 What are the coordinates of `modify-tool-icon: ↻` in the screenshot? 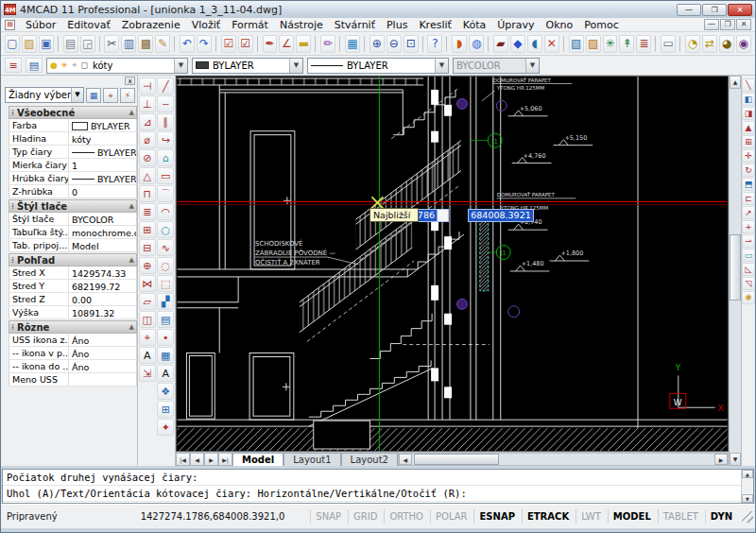 It's located at (748, 170).